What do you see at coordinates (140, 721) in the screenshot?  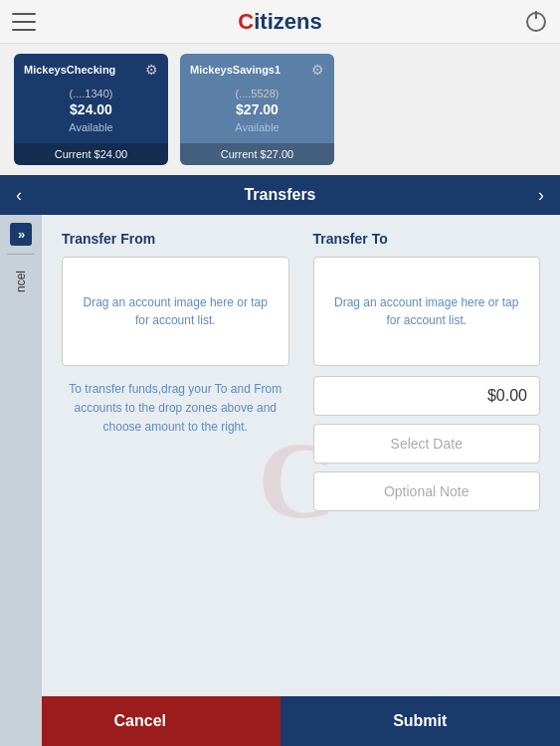 I see `cancel-button: Cancel` at bounding box center [140, 721].